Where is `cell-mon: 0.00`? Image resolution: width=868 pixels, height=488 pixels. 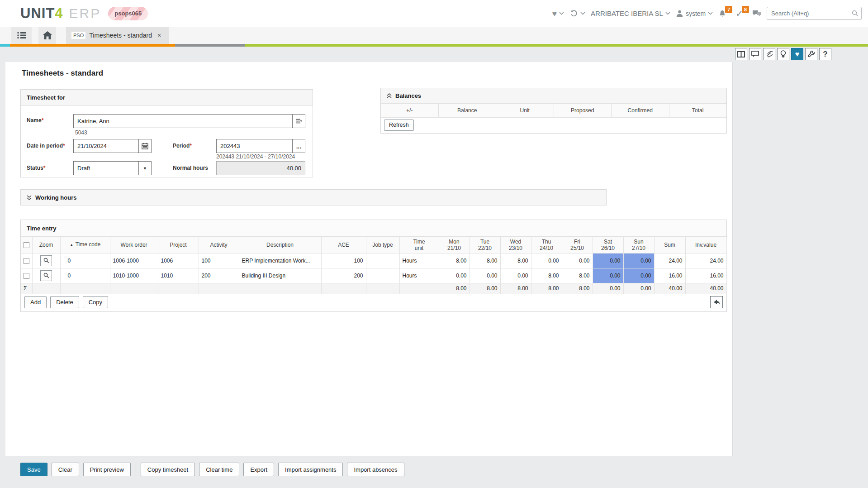
cell-mon: 0.00 is located at coordinates (454, 275).